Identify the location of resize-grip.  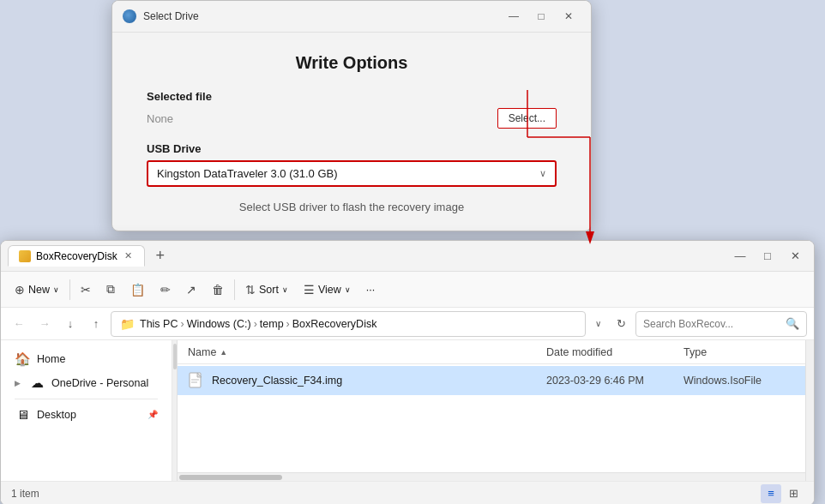
(175, 357).